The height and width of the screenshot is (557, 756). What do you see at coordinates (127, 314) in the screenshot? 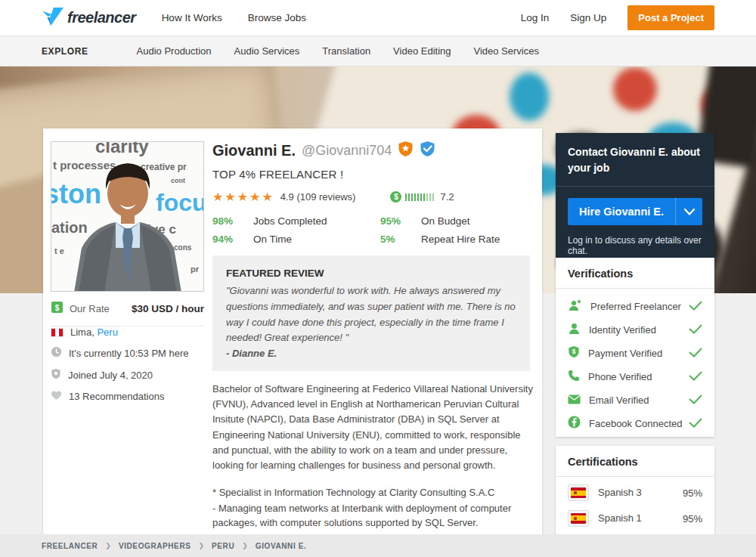
I see `rate-row: $ Our Rate $30 USD / hour` at bounding box center [127, 314].